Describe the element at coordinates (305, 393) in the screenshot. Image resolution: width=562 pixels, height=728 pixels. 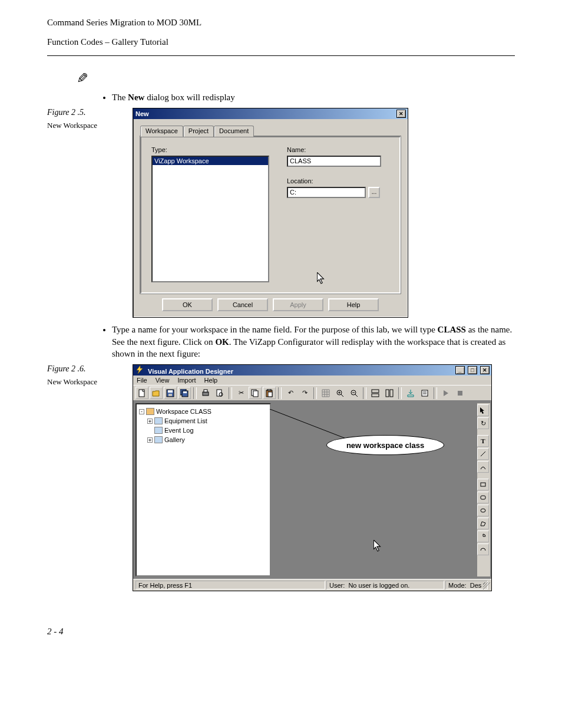
I see `redo-icon: ↷` at that location.